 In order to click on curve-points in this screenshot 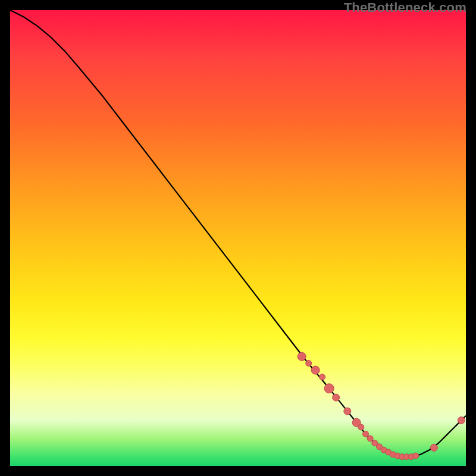, I will do `click(381, 406)`.